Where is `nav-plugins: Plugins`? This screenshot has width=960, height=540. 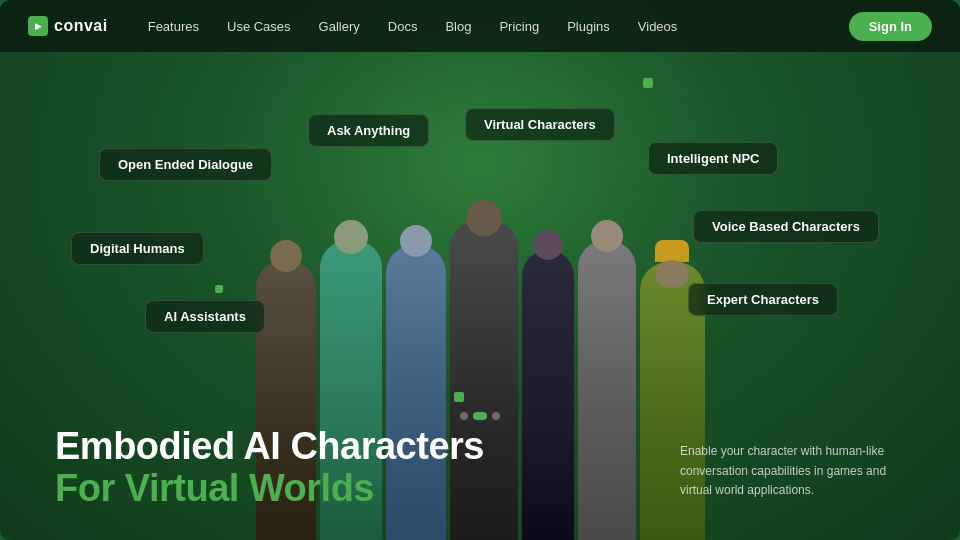 nav-plugins: Plugins is located at coordinates (588, 26).